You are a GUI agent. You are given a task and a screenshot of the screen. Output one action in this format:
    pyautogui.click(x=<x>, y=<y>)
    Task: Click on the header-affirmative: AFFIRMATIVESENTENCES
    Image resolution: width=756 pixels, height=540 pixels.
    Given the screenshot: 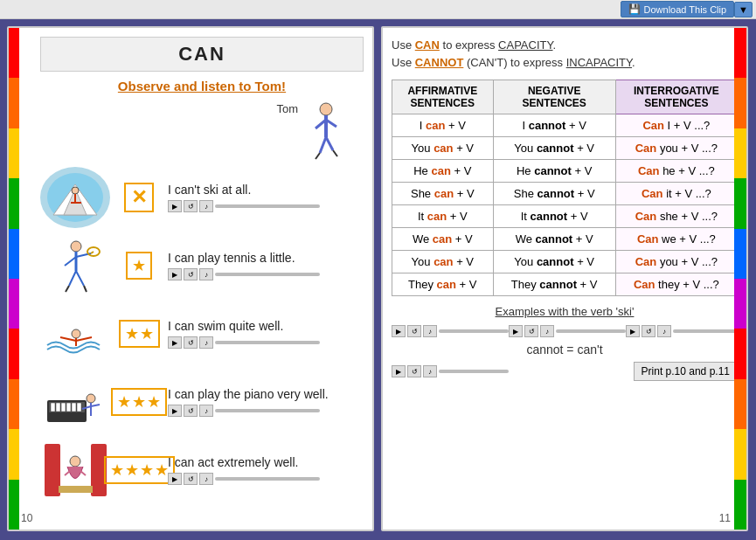 What is the action you would take?
    pyautogui.click(x=443, y=98)
    